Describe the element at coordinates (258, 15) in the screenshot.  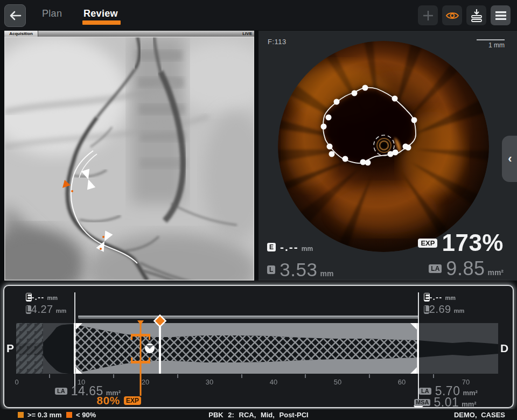
I see `top-bar: Plan Review` at that location.